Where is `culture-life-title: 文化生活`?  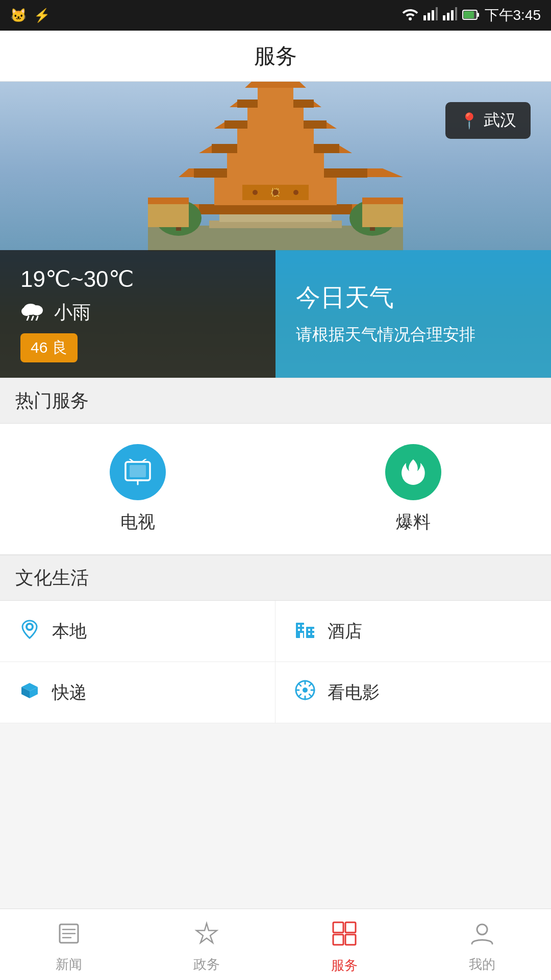 culture-life-title: 文化生活 is located at coordinates (52, 578).